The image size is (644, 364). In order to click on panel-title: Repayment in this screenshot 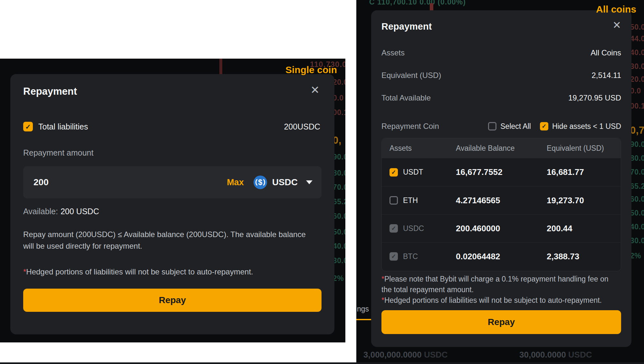, I will do `click(407, 26)`.